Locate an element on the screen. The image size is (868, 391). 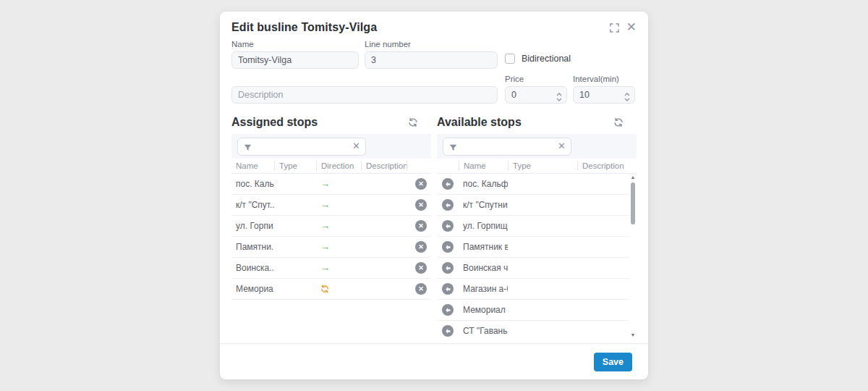
assigned-filter-clear-icon: ✕ is located at coordinates (356, 146).